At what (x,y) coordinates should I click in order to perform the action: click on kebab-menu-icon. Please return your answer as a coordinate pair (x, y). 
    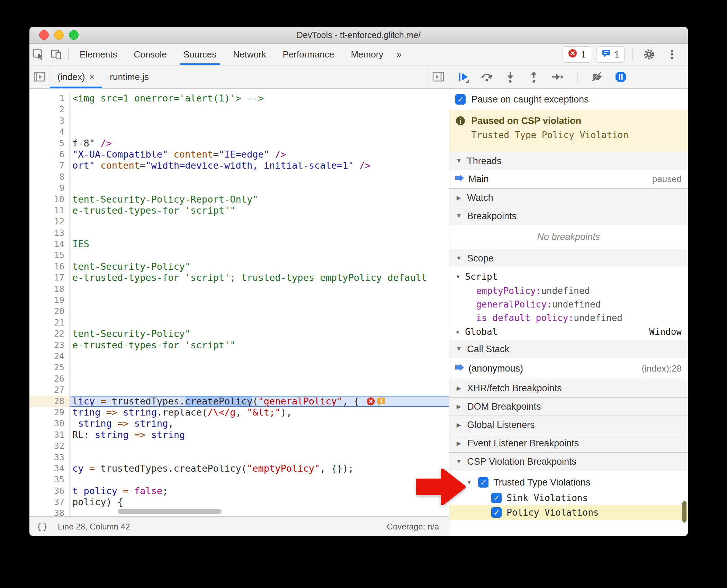
    Looking at the image, I should click on (672, 54).